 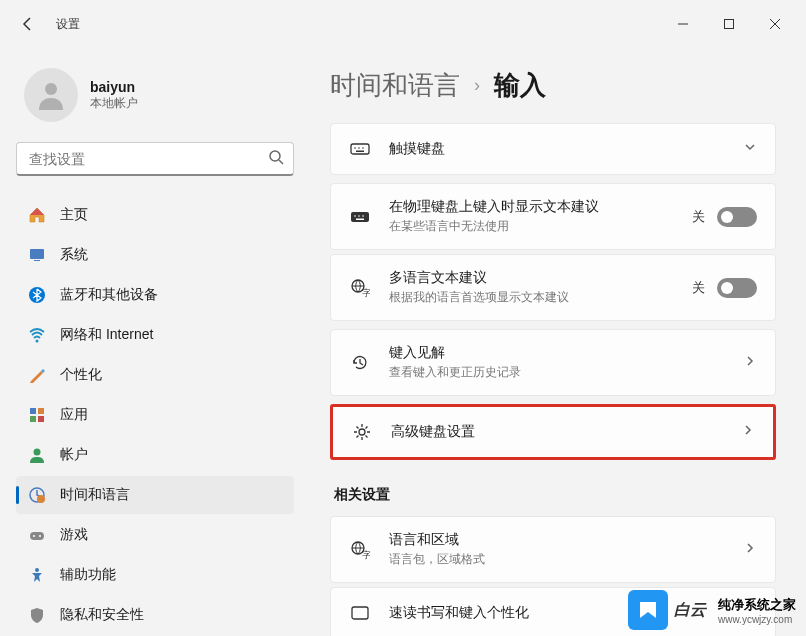 What do you see at coordinates (557, 353) in the screenshot?
I see `card-title: 键入见解` at bounding box center [557, 353].